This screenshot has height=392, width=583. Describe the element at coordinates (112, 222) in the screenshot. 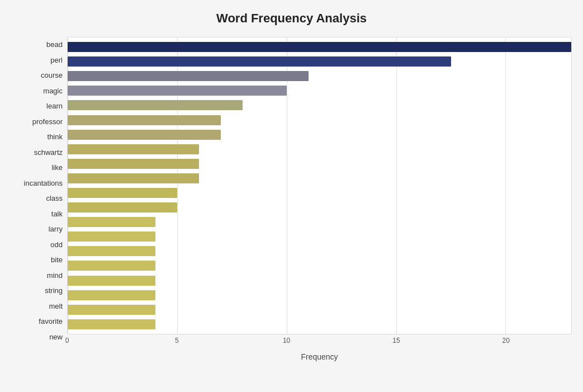

I see `bar-larry` at that location.